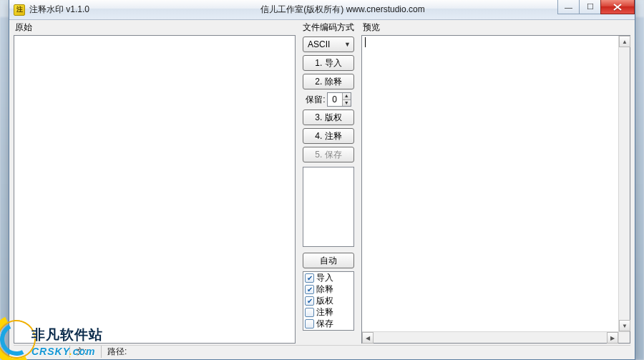  Describe the element at coordinates (122, 352) in the screenshot. I see `status-cell-path: 路径:` at that location.